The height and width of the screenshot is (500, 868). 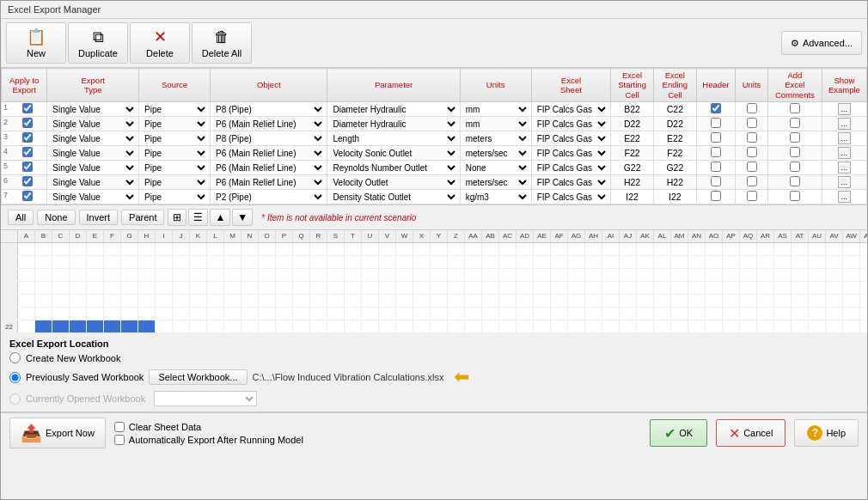 I want to click on units-select-4: meters/sec, so click(x=496, y=153).